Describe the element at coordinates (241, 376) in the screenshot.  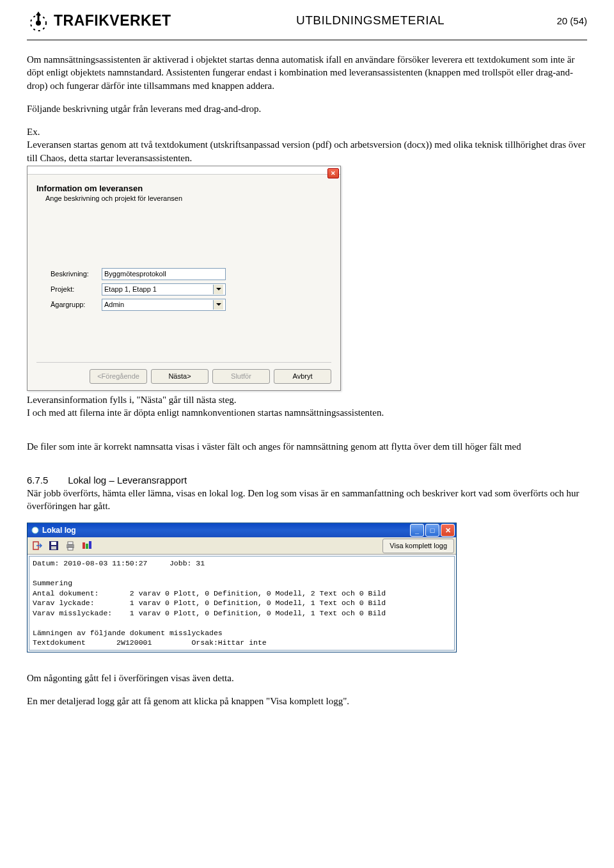
I see `finish-button: Slutför` at that location.